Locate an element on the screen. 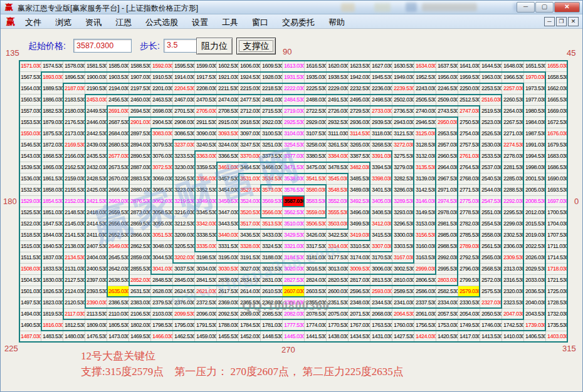  gann-cell: 2236.030 is located at coordinates (381, 89).